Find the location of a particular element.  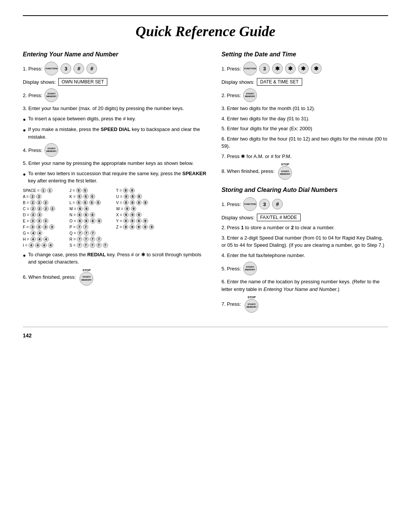

step-5-entering: 5. Enter your name by pressing the appro… is located at coordinates (115, 163).